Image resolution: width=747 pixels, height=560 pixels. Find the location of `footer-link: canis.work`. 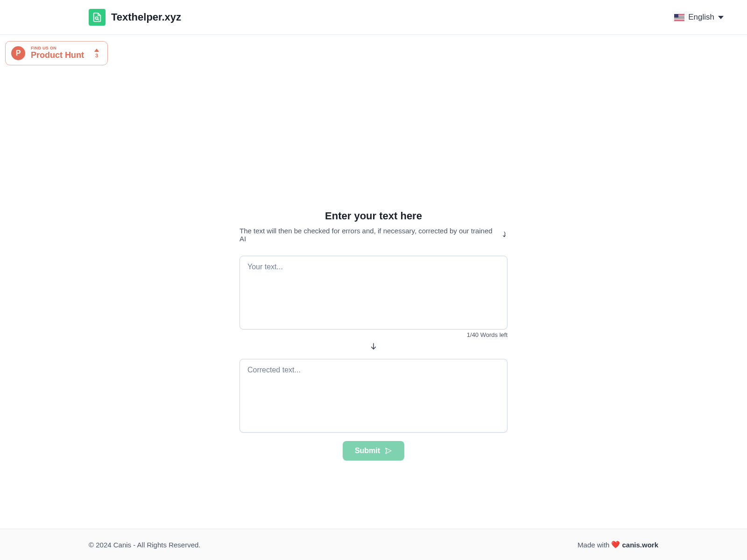

footer-link: canis.work is located at coordinates (640, 545).